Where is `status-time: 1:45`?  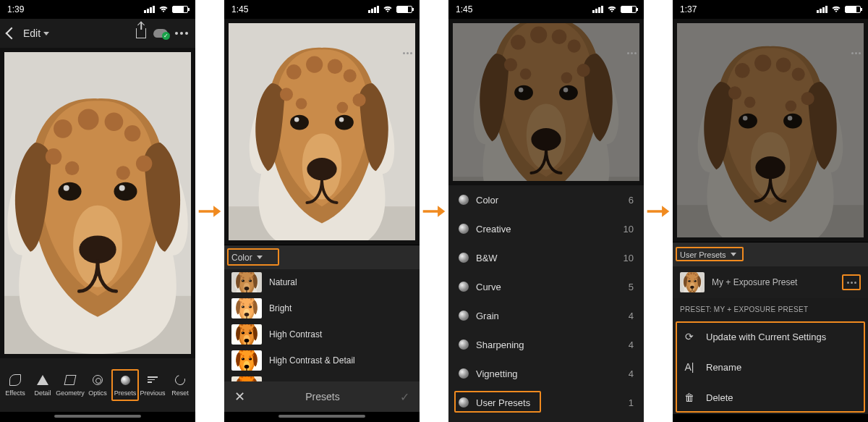 status-time: 1:45 is located at coordinates (464, 9).